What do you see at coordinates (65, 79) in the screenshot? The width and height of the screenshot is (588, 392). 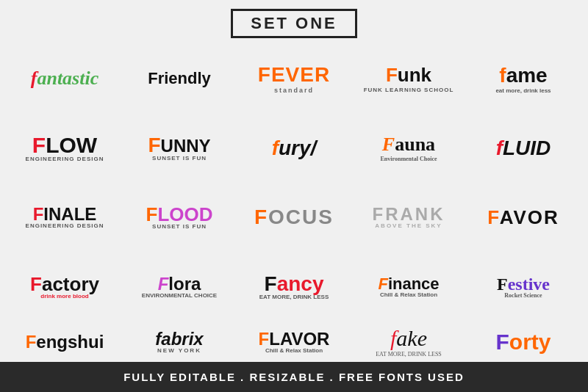 I see `logo-fantastic: fantastic` at bounding box center [65, 79].